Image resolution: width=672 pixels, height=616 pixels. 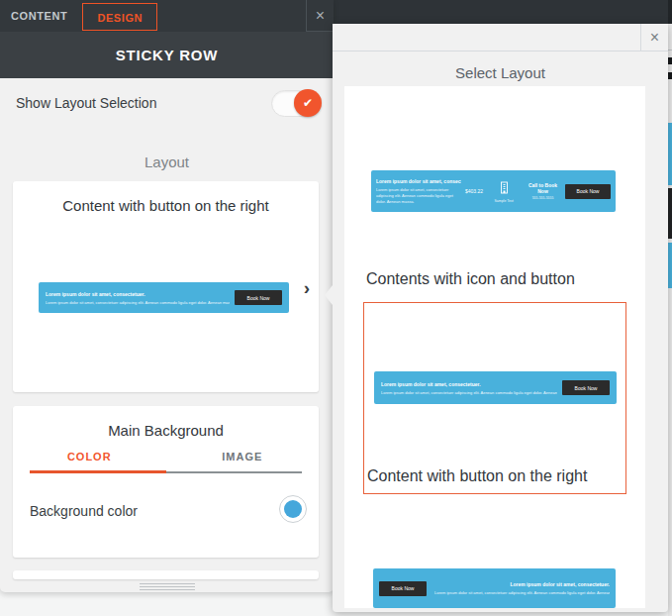 What do you see at coordinates (89, 457) in the screenshot?
I see `tab-color: COLOR` at bounding box center [89, 457].